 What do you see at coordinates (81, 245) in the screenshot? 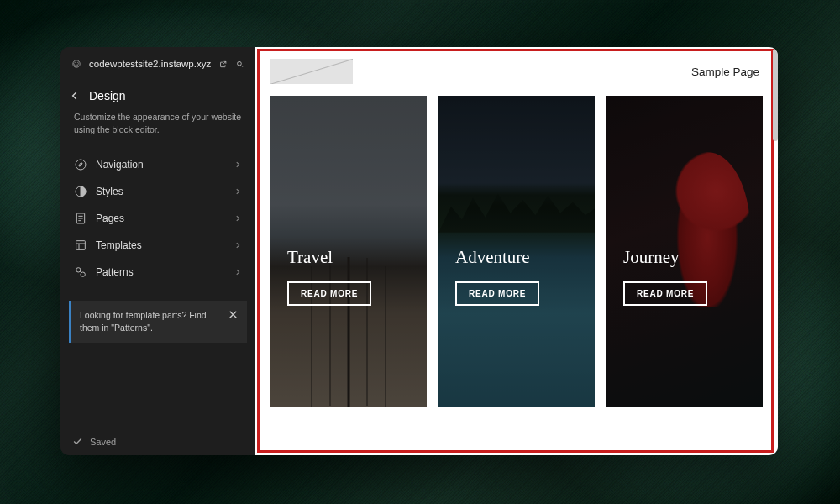
I see `layout-icon` at bounding box center [81, 245].